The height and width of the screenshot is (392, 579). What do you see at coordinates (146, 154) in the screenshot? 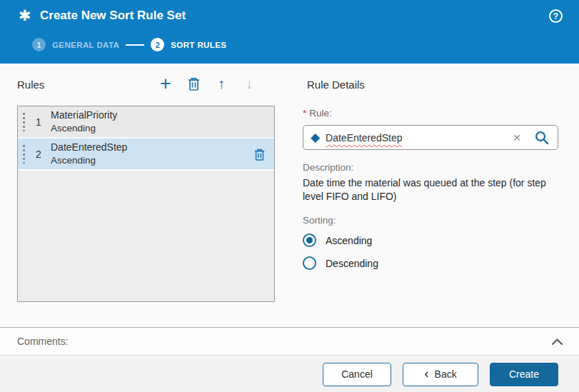
I see `rule-row-2: 2 DateEnteredStep Ascending` at bounding box center [146, 154].